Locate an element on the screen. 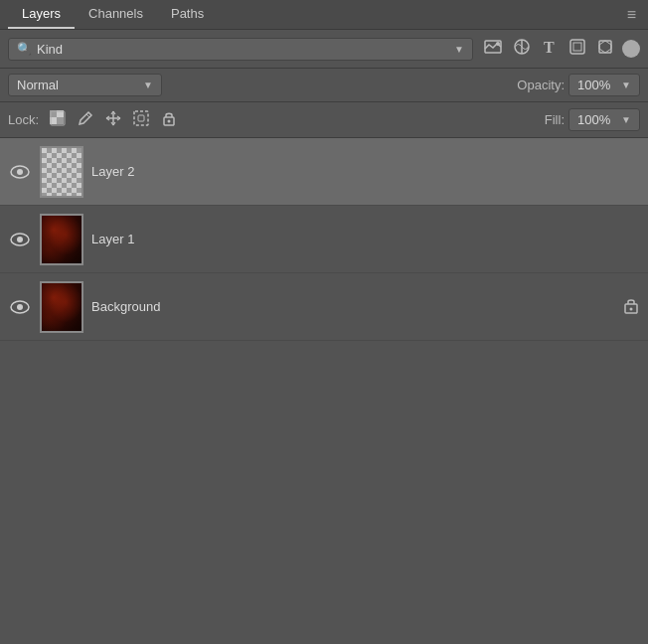 The height and width of the screenshot is (644, 648). opacity-arrow: ▼ is located at coordinates (626, 85).